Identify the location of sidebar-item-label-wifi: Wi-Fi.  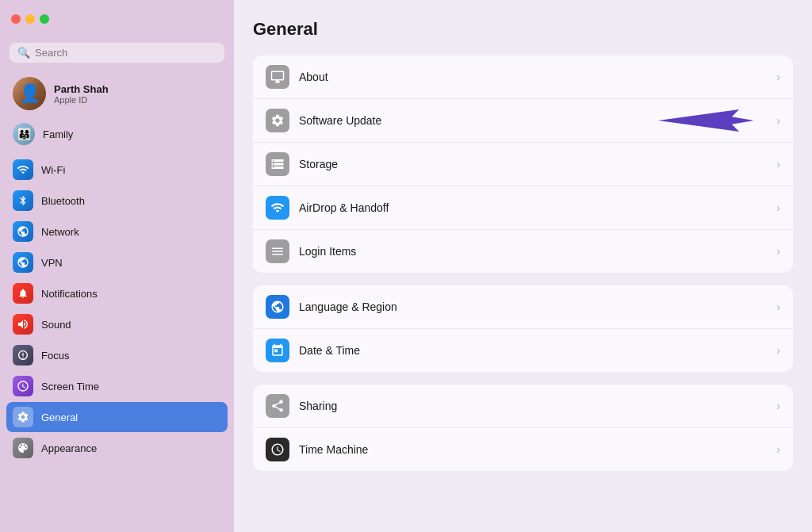
(53, 170).